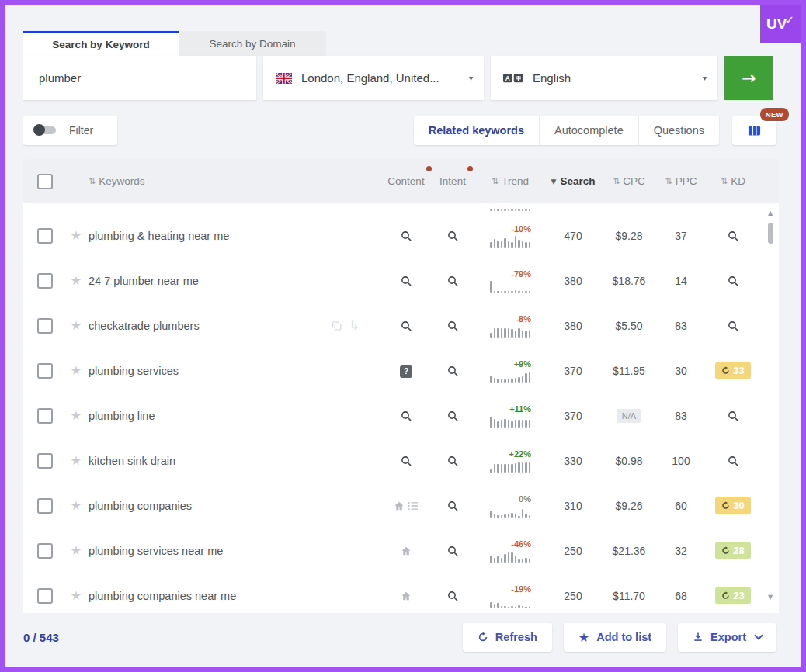  What do you see at coordinates (101, 43) in the screenshot?
I see `tab-search-by-keyword: Search by Keyword` at bounding box center [101, 43].